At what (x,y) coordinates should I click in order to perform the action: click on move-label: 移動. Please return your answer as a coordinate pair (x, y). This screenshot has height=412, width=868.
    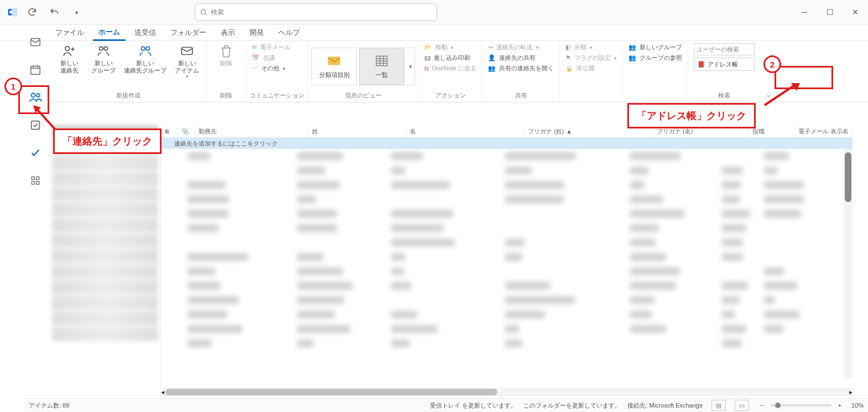
    Looking at the image, I should click on (441, 48).